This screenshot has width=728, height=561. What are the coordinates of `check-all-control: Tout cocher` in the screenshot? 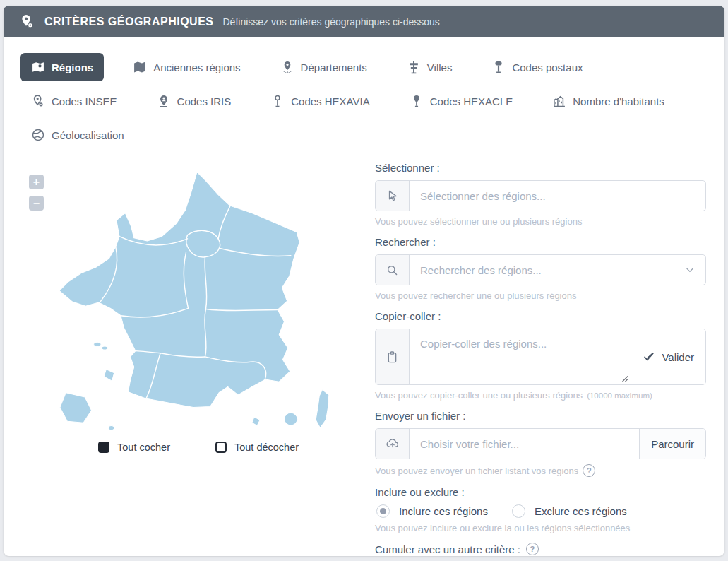 It's located at (134, 447).